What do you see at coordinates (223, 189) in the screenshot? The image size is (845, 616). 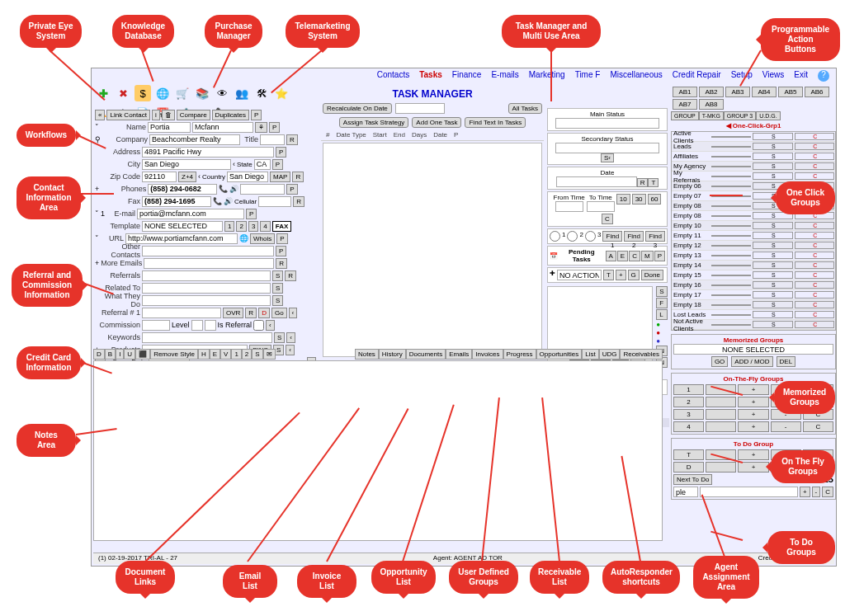 I see `phone-icon: 📞` at bounding box center [223, 189].